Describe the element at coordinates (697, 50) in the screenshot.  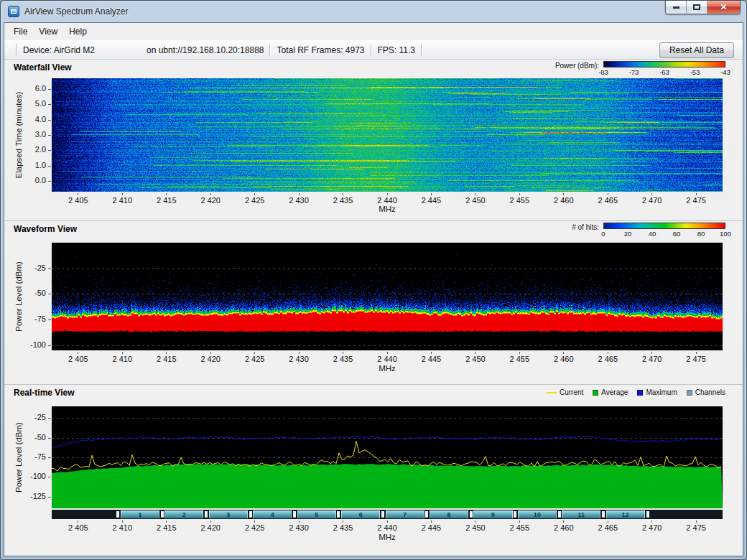
I see `reset-all-data-button: Reset All Data` at that location.